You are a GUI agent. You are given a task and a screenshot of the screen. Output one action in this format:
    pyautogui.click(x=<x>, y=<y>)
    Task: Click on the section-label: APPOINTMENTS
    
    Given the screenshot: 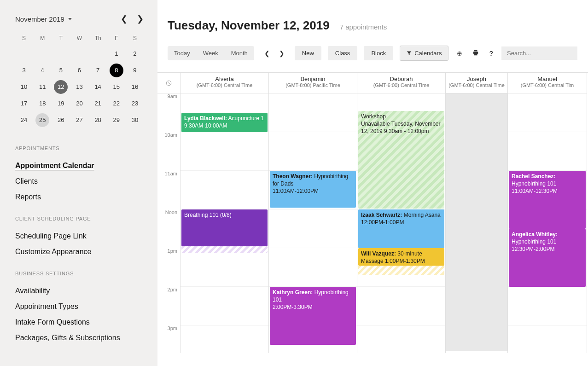 What is the action you would take?
    pyautogui.click(x=79, y=148)
    